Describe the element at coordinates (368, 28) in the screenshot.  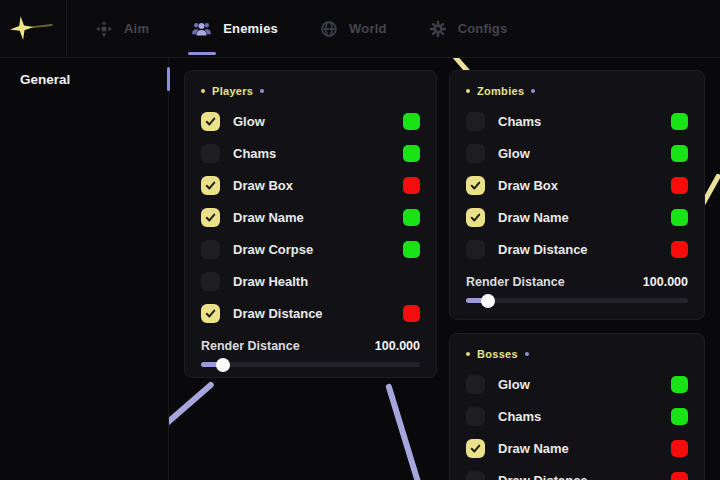
I see `tab-world-label: World` at that location.